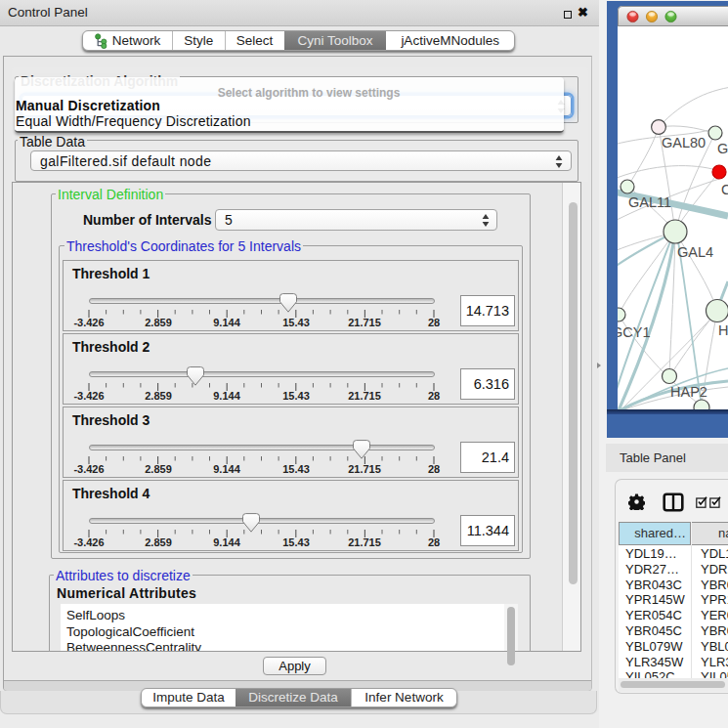  I want to click on svg-text: GAL4, so click(696, 252).